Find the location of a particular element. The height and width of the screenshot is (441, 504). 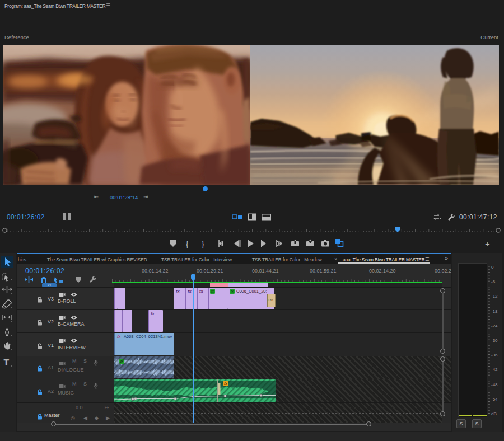

svg-text: fx is located at coordinates (226, 384).